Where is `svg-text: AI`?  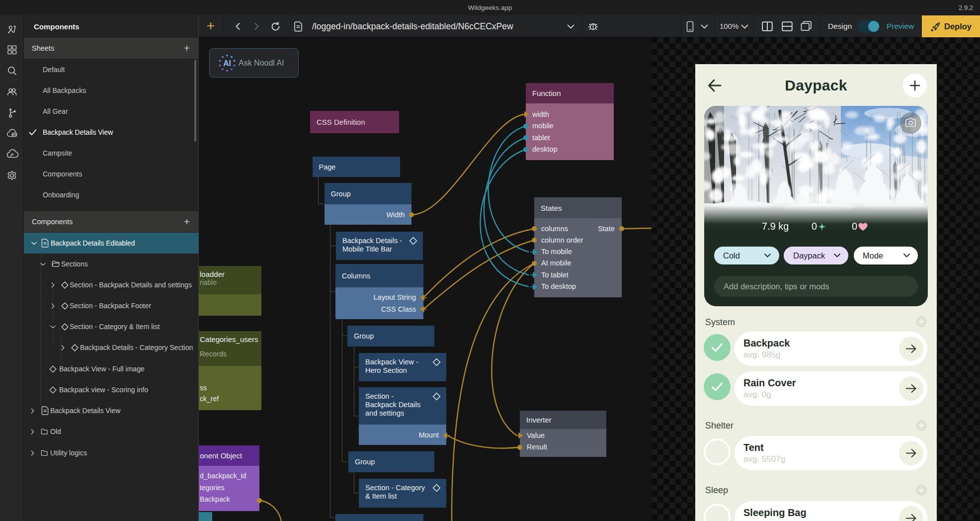
svg-text: AI is located at coordinates (227, 64).